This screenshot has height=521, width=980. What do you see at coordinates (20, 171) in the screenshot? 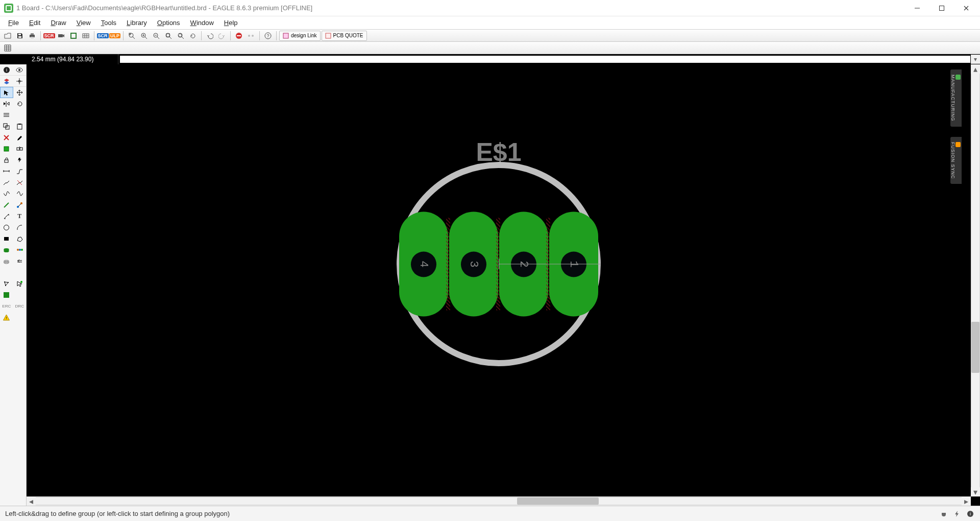
I see `optimize-tool-icon` at bounding box center [20, 171].